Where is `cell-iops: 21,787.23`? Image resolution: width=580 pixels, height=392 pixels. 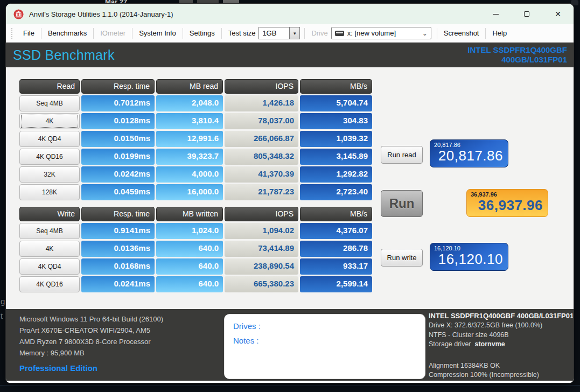 cell-iops: 21,787.23 is located at coordinates (262, 192).